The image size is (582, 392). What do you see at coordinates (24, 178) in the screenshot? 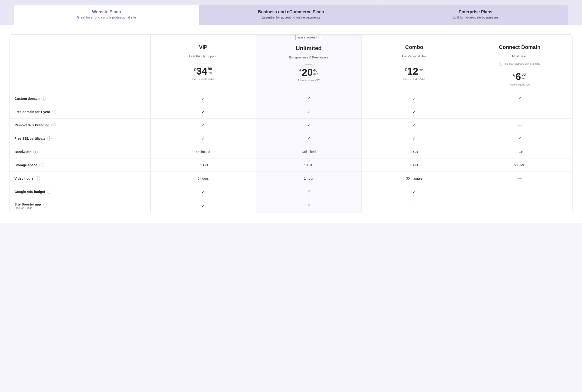
I see `feature-label-text-6: Video hours` at bounding box center [24, 178].